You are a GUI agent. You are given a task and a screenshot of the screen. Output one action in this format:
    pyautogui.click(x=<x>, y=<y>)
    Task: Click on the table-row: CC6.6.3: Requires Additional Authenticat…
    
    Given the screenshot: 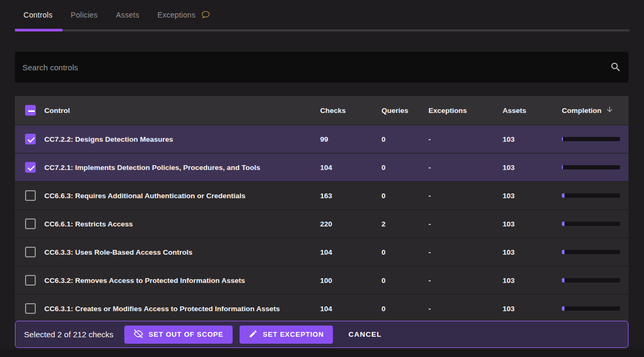 What is the action you would take?
    pyautogui.click(x=322, y=195)
    